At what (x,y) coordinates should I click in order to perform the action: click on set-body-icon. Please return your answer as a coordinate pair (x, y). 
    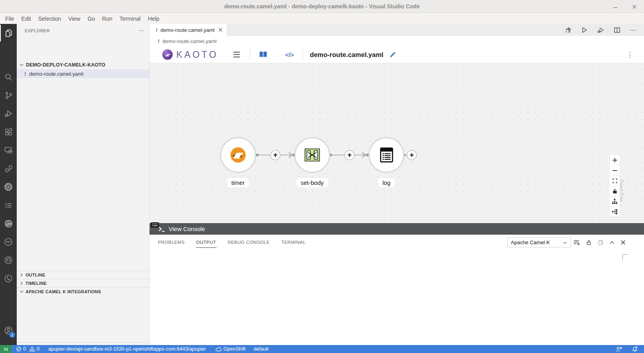
    Looking at the image, I should click on (312, 155).